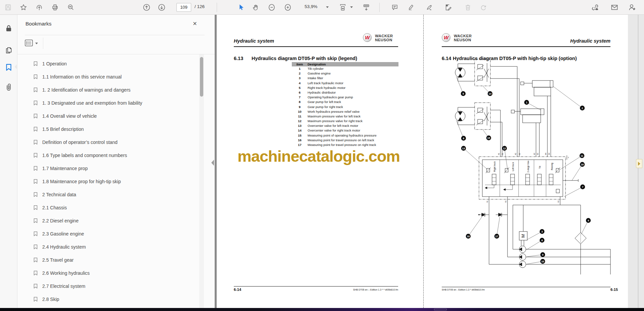 Image resolution: width=644 pixels, height=311 pixels. I want to click on navigation-rail, so click(9, 161).